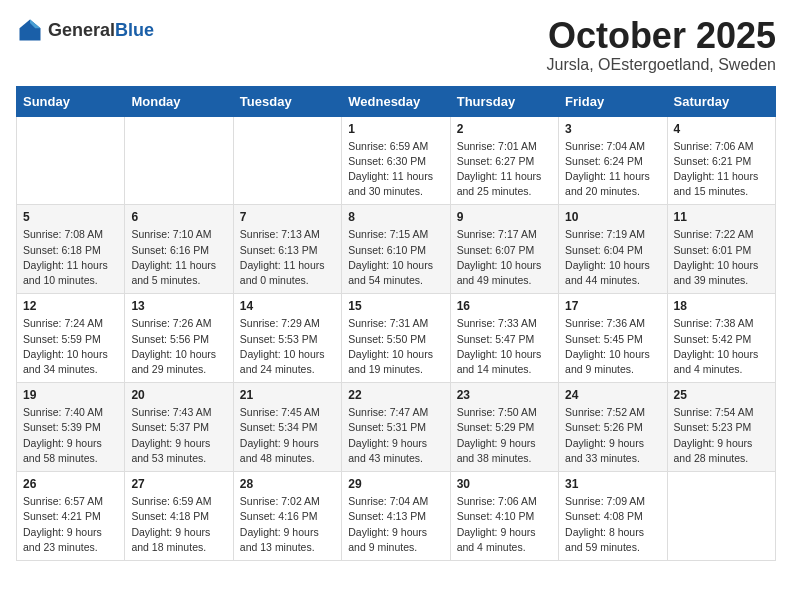 This screenshot has width=792, height=612. Describe the element at coordinates (721, 428) in the screenshot. I see `calendar-cell: 25Sunrise: 7:54 AM Sunset: 5:23 PM Dayli…` at that location.